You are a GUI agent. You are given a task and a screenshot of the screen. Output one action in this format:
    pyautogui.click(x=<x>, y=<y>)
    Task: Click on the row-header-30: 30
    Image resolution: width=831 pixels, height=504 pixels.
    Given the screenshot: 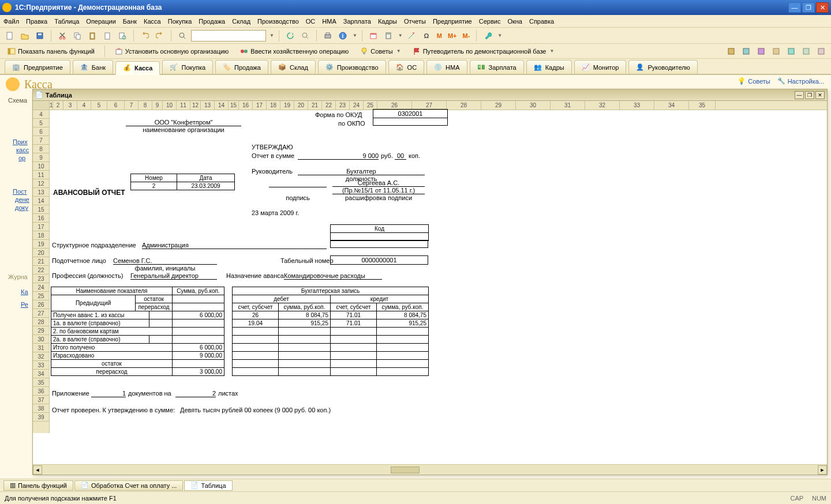 What is the action you would take?
    pyautogui.click(x=41, y=339)
    